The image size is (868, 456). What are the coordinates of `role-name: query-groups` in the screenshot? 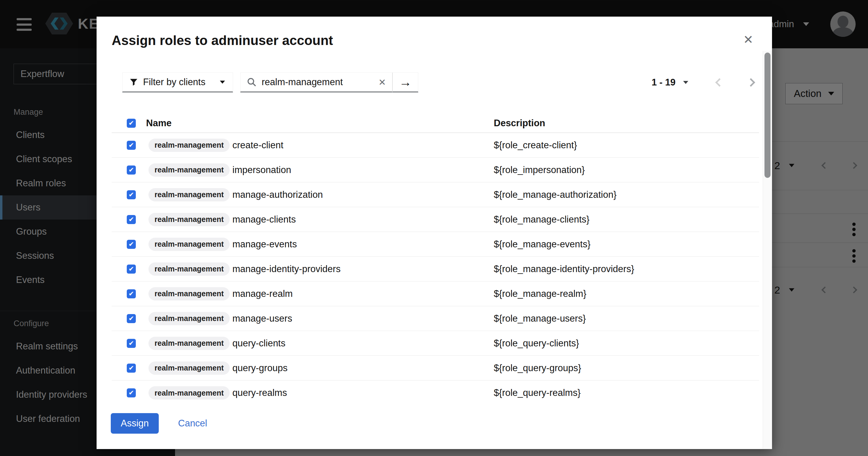 It's located at (363, 368).